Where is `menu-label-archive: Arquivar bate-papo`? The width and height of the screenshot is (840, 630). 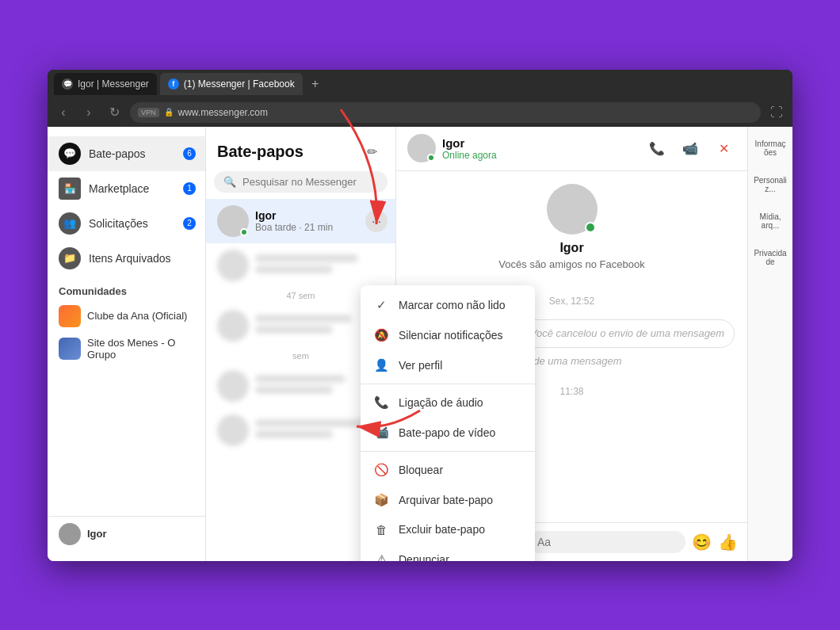 menu-label-archive: Arquivar bate-papo is located at coordinates (445, 500).